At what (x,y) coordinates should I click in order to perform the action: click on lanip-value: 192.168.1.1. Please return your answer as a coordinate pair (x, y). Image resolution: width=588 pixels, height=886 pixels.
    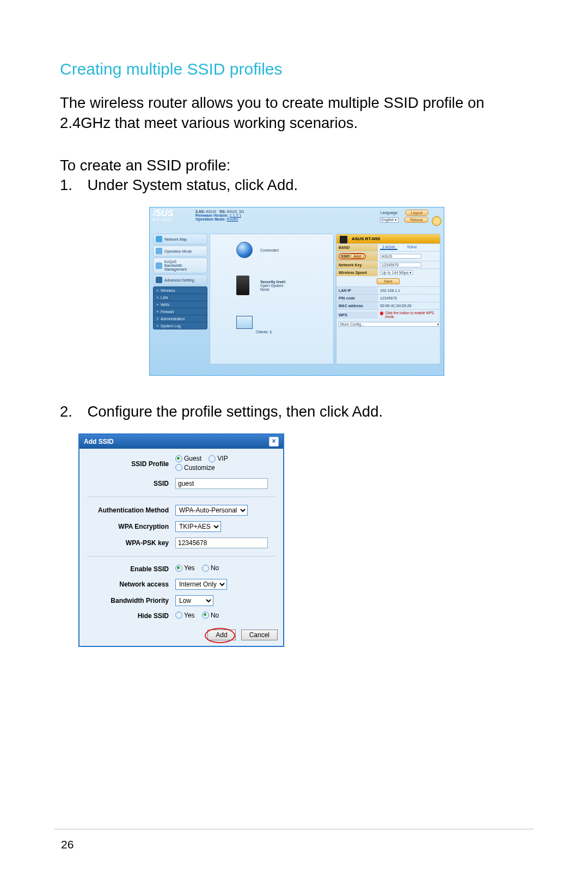
    Looking at the image, I should click on (409, 291).